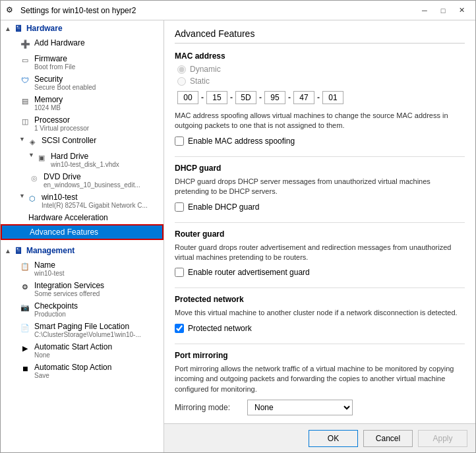 This screenshot has height=453, width=476. I want to click on panel-title: Advanced Features, so click(320, 36).